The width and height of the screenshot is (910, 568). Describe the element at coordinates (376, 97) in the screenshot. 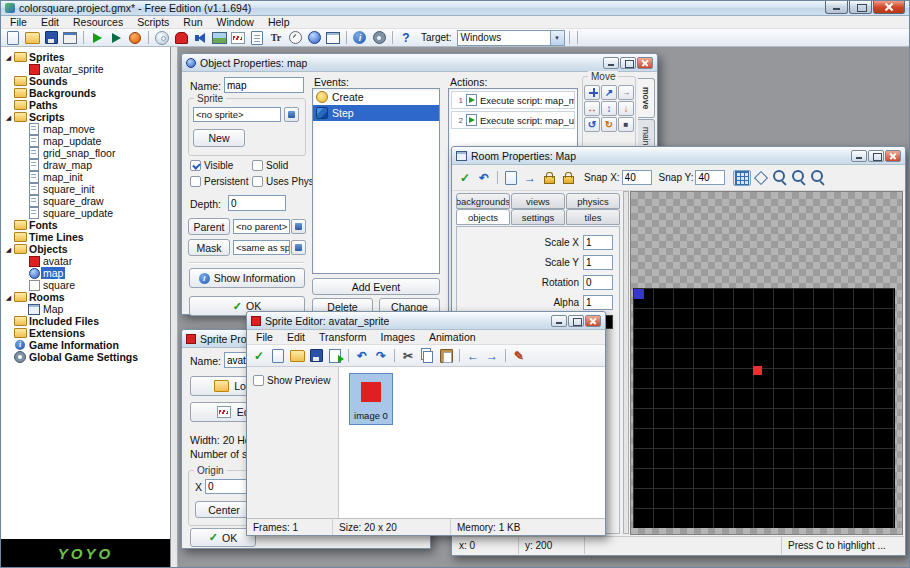

I see `event-item-create: Create` at that location.